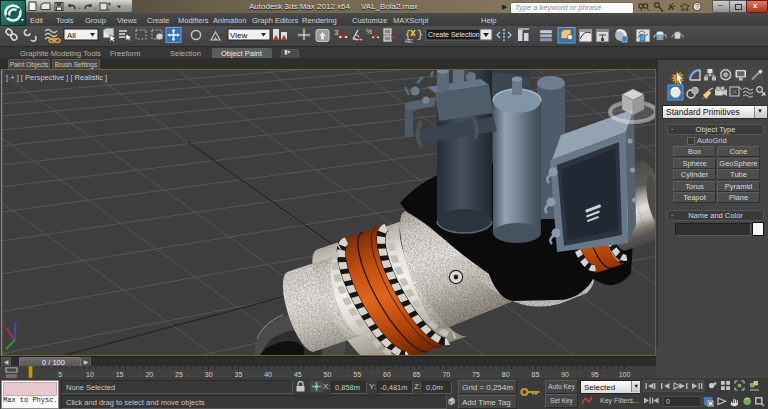  I want to click on svg-text: 45, so click(298, 374).